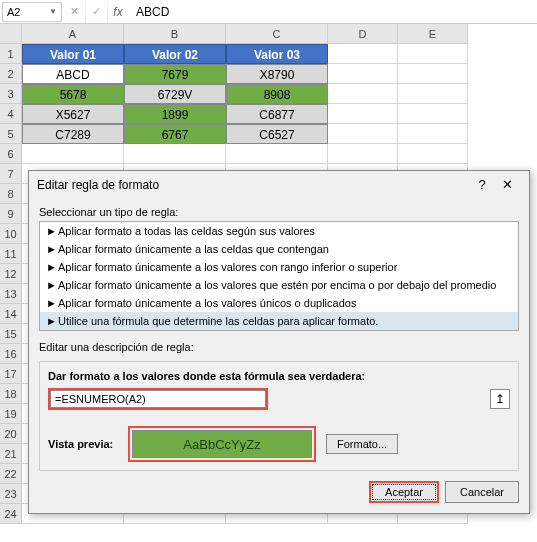 This screenshot has height=542, width=537. What do you see at coordinates (32, 12) in the screenshot?
I see `name-box: A2 ▼` at bounding box center [32, 12].